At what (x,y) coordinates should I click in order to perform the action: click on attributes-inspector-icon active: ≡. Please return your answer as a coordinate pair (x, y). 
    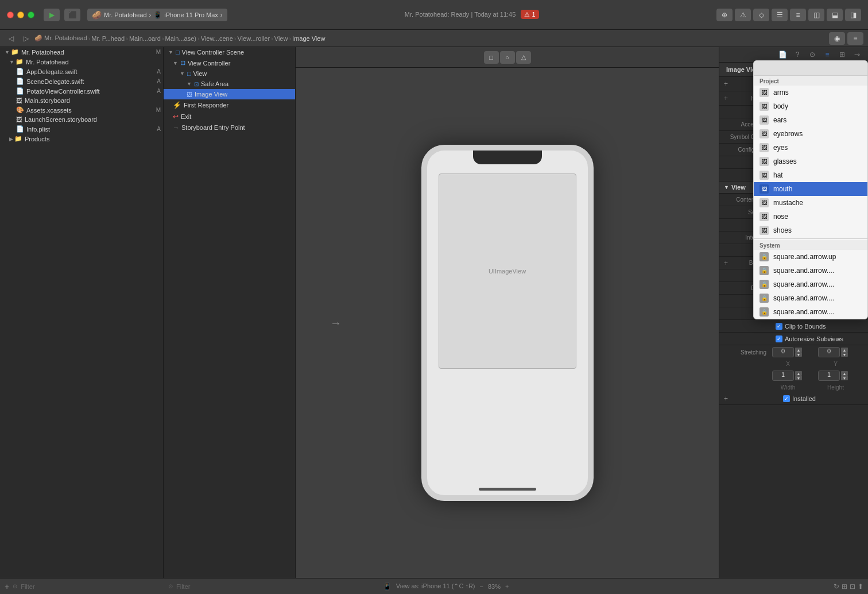
    Looking at the image, I should click on (827, 55).